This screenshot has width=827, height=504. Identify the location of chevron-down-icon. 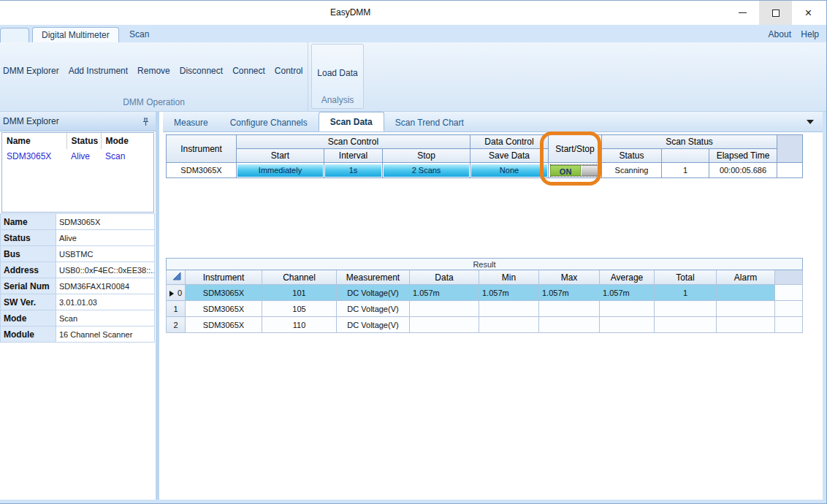
(810, 122).